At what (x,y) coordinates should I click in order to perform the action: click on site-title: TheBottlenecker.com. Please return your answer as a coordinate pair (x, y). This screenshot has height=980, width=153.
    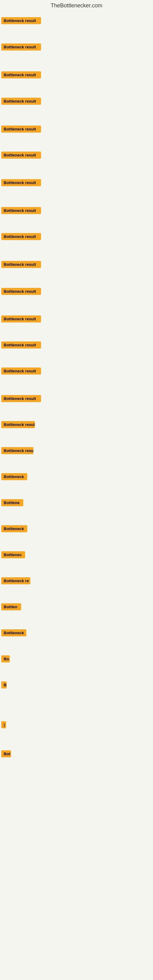
    Looking at the image, I should click on (76, 5).